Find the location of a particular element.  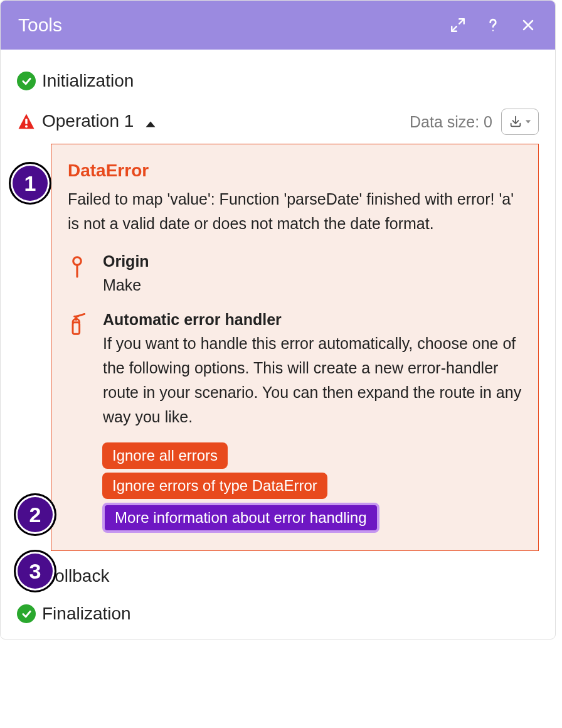

warning-icon is located at coordinates (26, 122).